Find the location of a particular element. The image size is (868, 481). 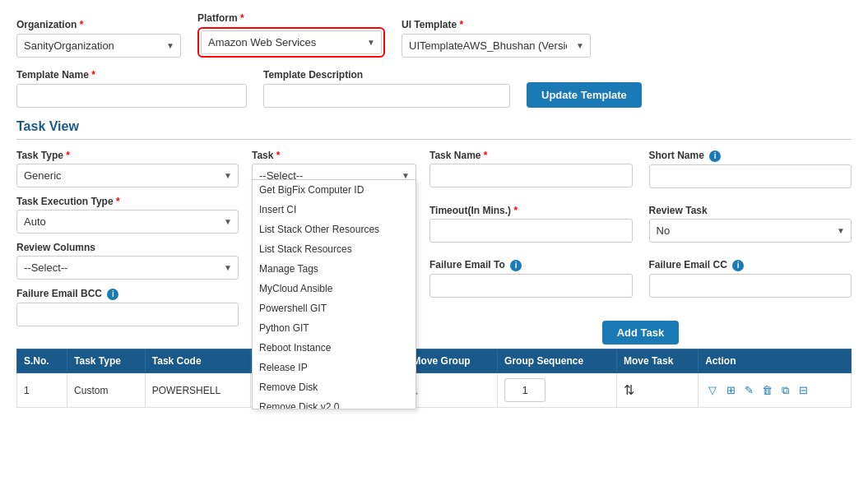

review-task-select-wrapper: No is located at coordinates (750, 230).